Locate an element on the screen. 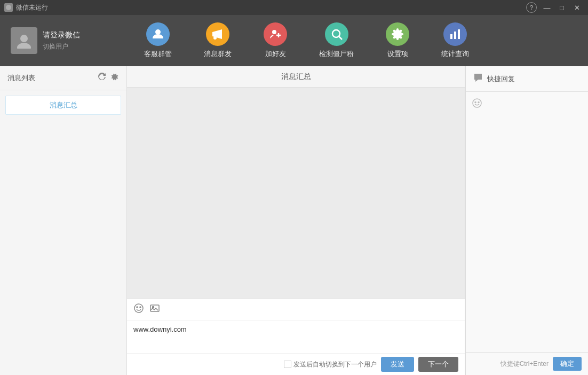 The height and width of the screenshot is (375, 588). close-button: ✕ is located at coordinates (577, 7).